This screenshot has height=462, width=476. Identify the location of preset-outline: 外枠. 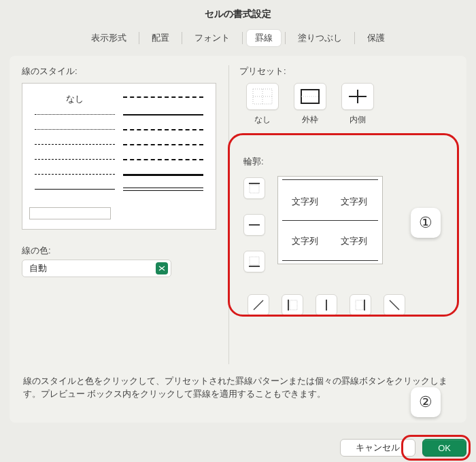
(310, 105).